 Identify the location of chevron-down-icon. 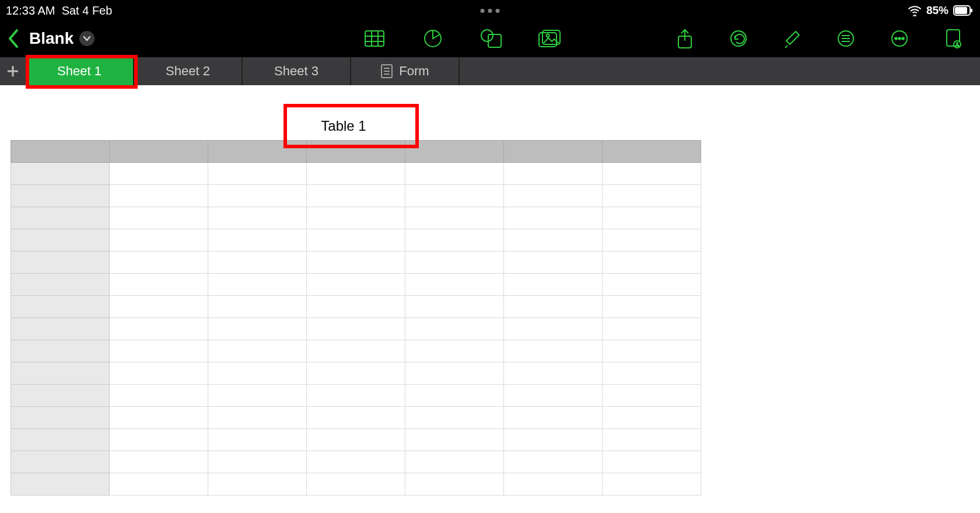
(87, 39).